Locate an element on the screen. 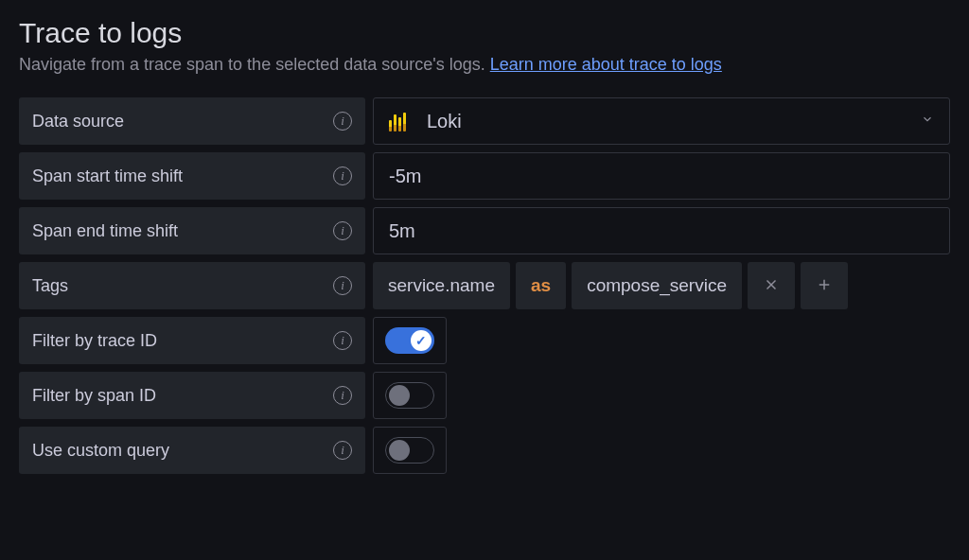 The height and width of the screenshot is (560, 969). data-source-select: Loki is located at coordinates (661, 121).